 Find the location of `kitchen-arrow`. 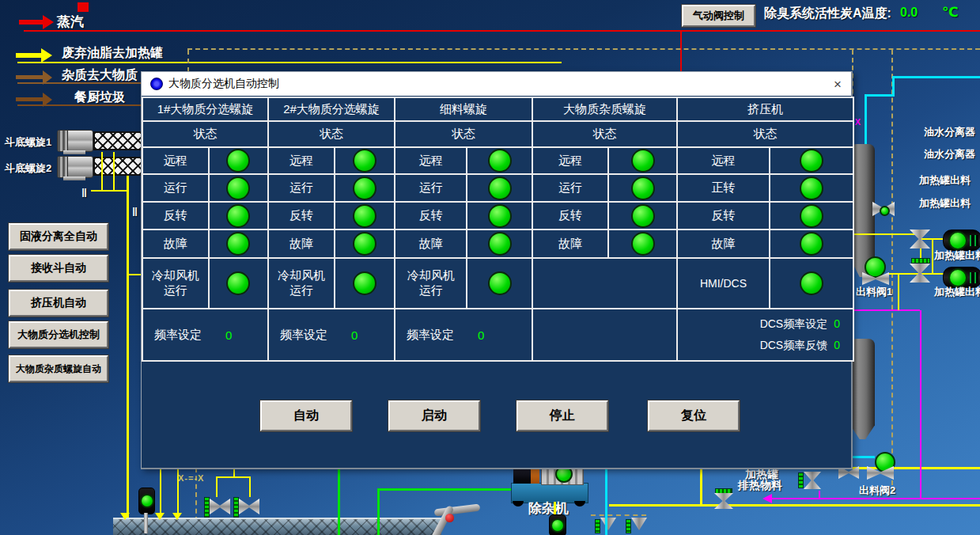

kitchen-arrow is located at coordinates (29, 100).